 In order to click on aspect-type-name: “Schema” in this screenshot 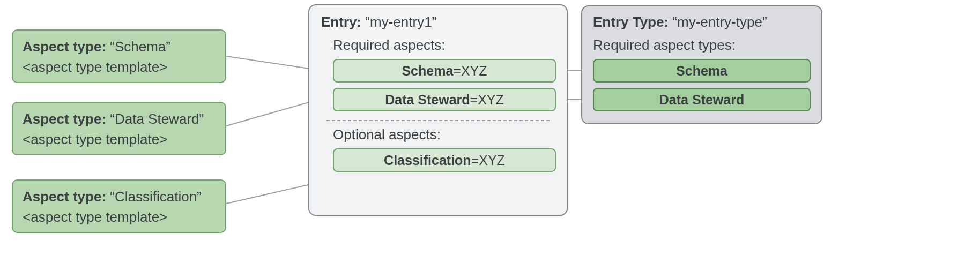, I will do `click(140, 47)`.